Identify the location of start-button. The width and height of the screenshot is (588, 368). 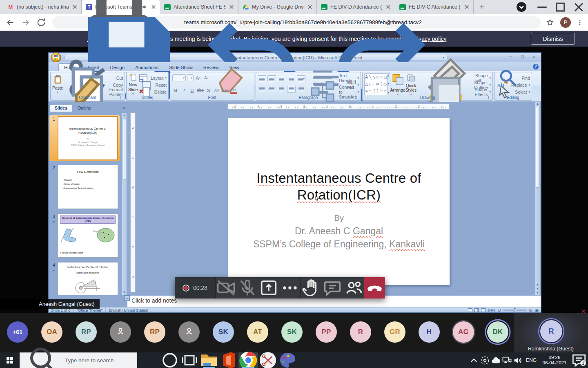
(10, 360).